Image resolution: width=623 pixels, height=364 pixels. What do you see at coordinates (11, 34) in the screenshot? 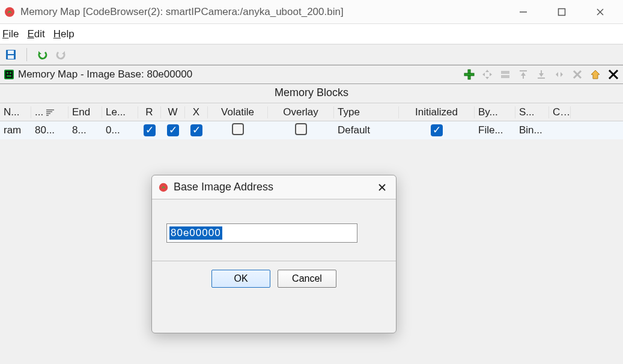
I see `menu-file: File` at bounding box center [11, 34].